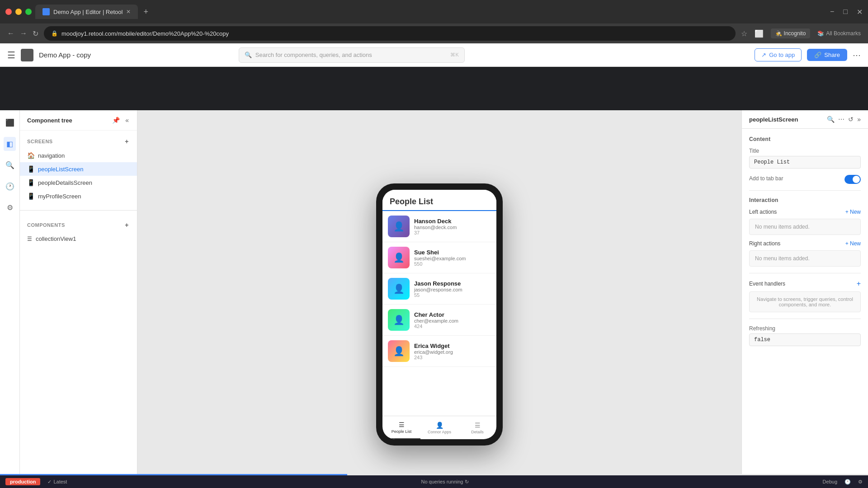 The image size is (868, 488). I want to click on left-actions-label: Left actions, so click(763, 212).